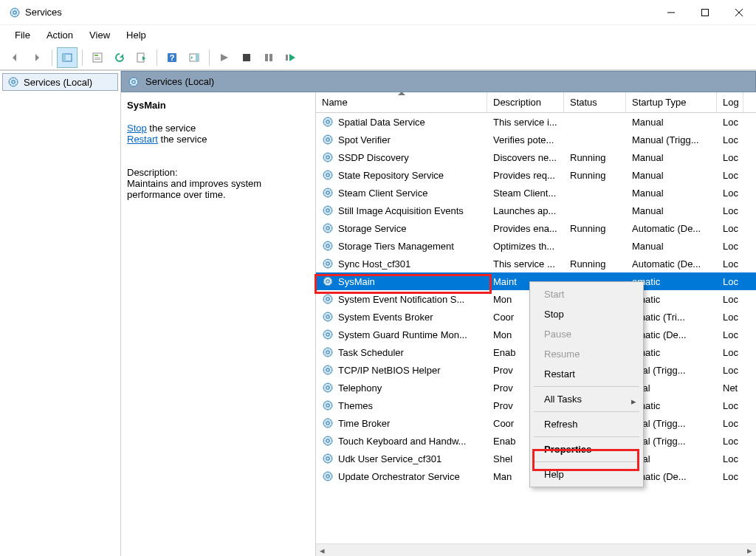 Image resolution: width=756 pixels, height=556 pixels. Describe the element at coordinates (22, 35) in the screenshot. I see `menu-file: File` at that location.